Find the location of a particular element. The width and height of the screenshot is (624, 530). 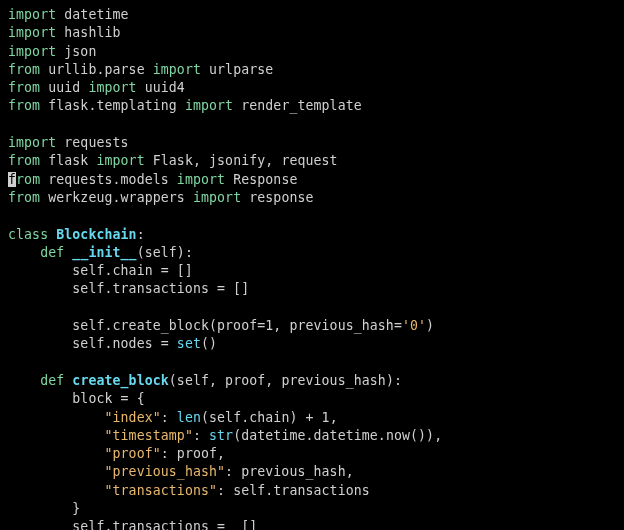

code-token: , previous_hash= is located at coordinates (338, 326).